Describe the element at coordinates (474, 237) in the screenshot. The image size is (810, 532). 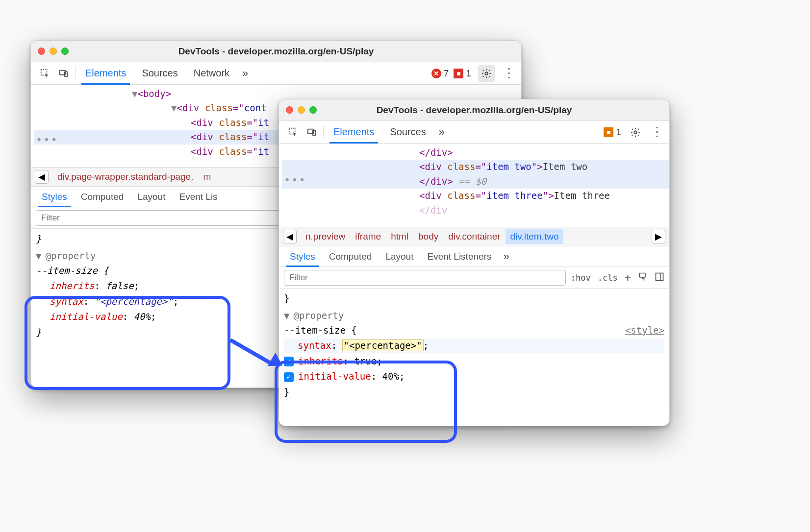
I see `breadcrumb-b: ◀ n.preview iframe html body div.contain…` at that location.